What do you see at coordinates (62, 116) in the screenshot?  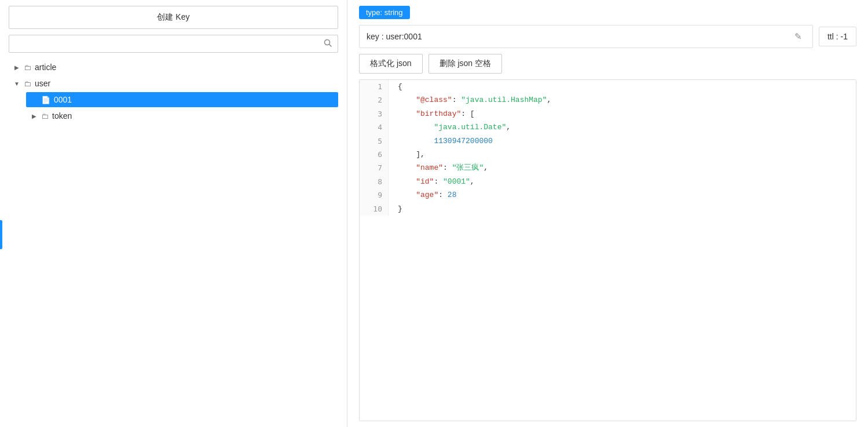 I see `tree-label-token: token` at bounding box center [62, 116].